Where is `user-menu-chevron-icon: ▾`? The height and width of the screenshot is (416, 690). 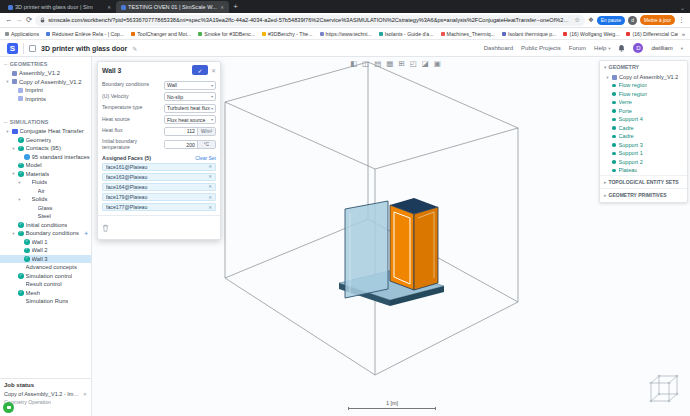 user-menu-chevron-icon: ▾ is located at coordinates (682, 48).